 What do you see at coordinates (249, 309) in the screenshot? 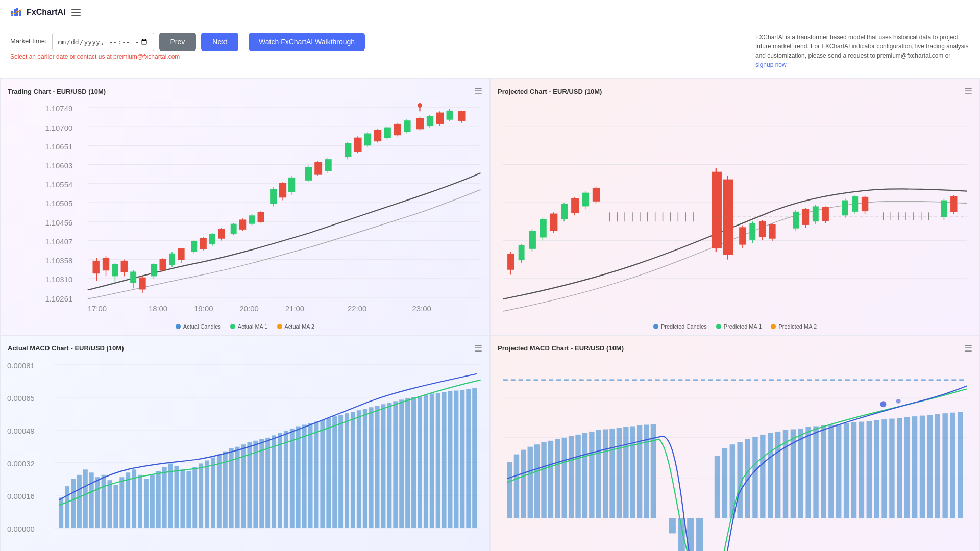
I see `svg-text: 20:00` at bounding box center [249, 309].